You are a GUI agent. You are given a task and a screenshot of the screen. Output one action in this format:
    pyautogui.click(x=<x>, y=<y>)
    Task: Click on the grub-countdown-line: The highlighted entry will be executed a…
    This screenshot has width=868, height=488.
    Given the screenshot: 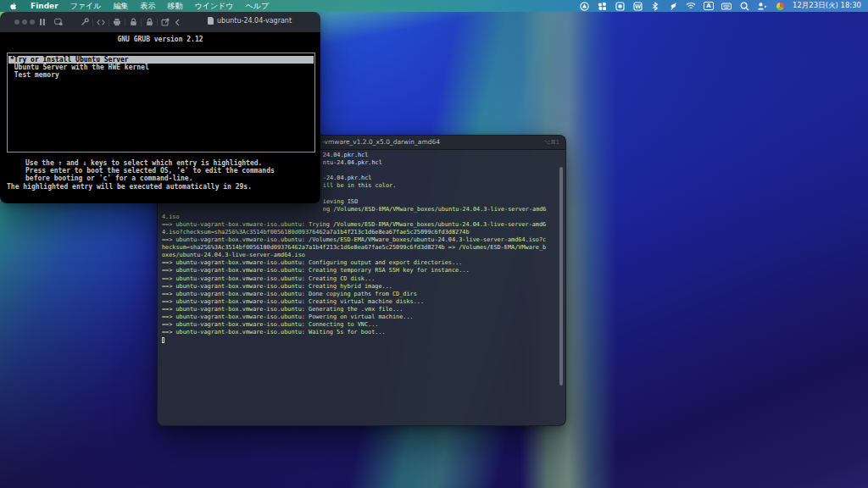 What is the action you would take?
    pyautogui.click(x=161, y=186)
    